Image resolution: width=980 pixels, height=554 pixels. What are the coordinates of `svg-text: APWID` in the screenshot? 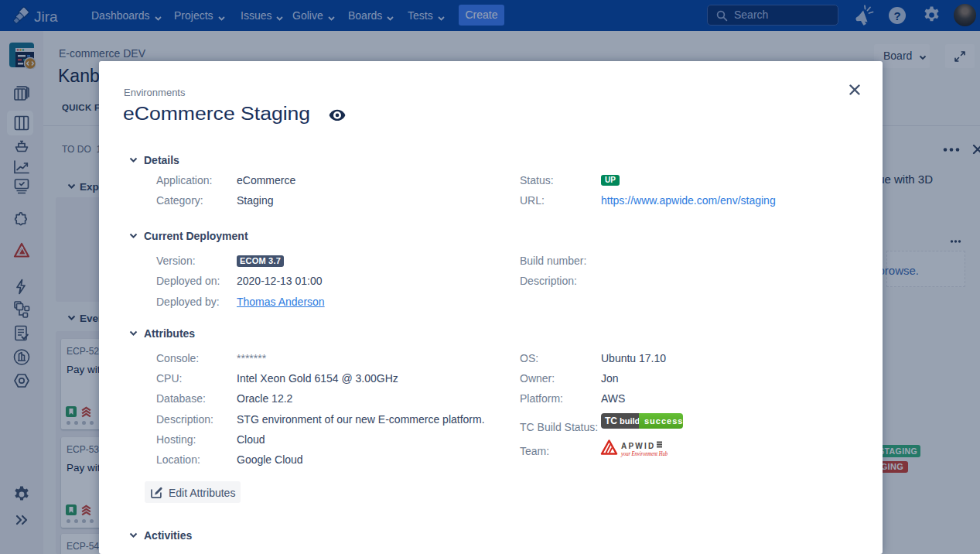 It's located at (638, 446).